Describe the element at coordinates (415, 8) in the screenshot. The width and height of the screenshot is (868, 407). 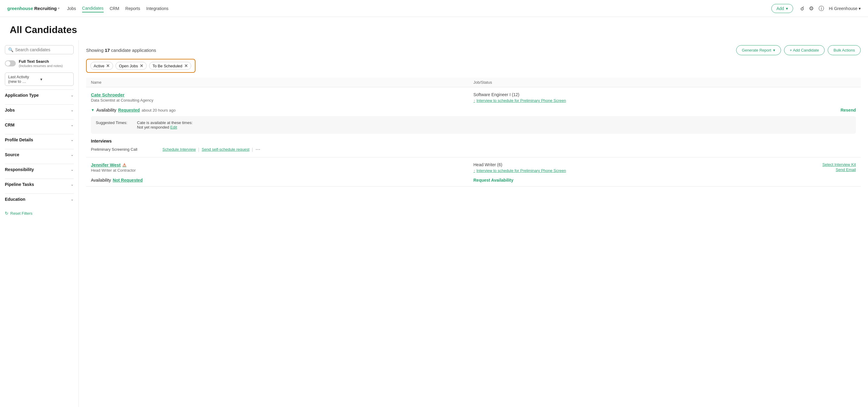
I see `nav-links: Jobs Candidates CRM Reports Integrations` at that location.